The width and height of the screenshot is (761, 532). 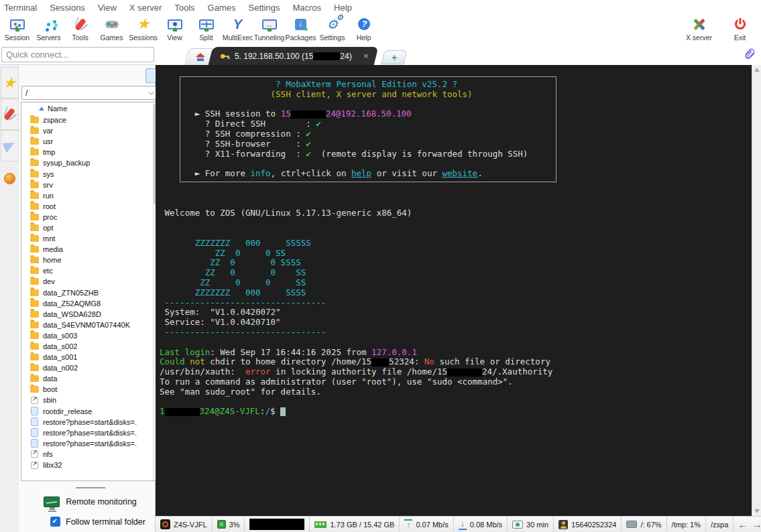 I want to click on menu-item-tools: Tools, so click(x=184, y=8).